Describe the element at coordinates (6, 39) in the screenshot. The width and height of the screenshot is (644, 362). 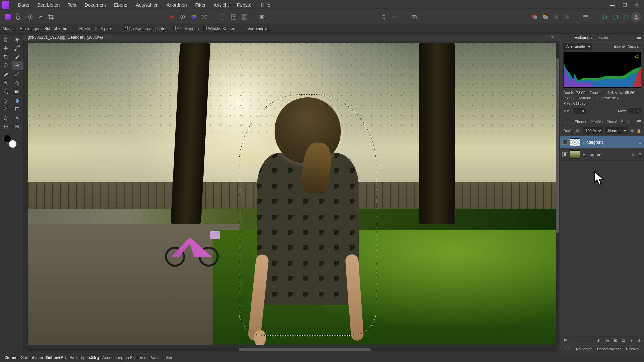
I see `hand-tool` at that location.